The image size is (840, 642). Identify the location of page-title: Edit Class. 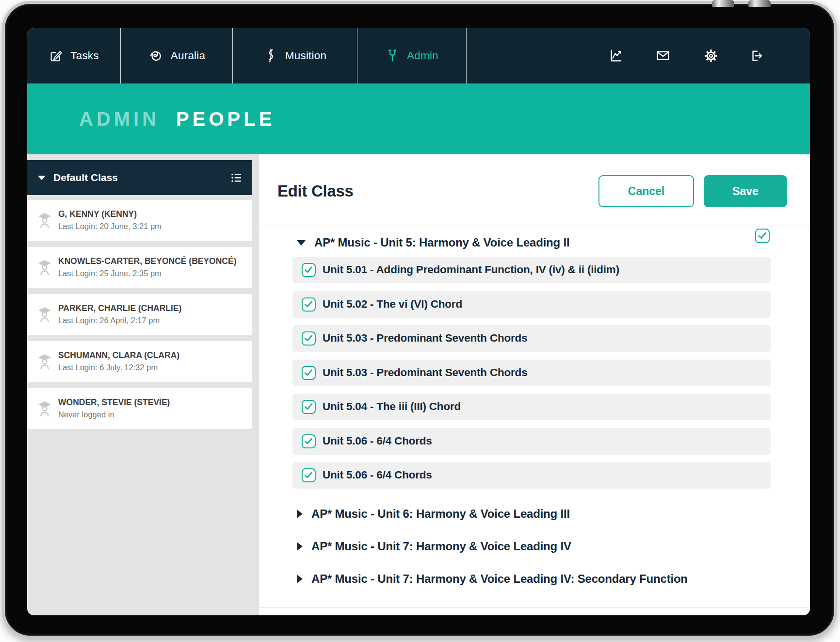
(315, 191).